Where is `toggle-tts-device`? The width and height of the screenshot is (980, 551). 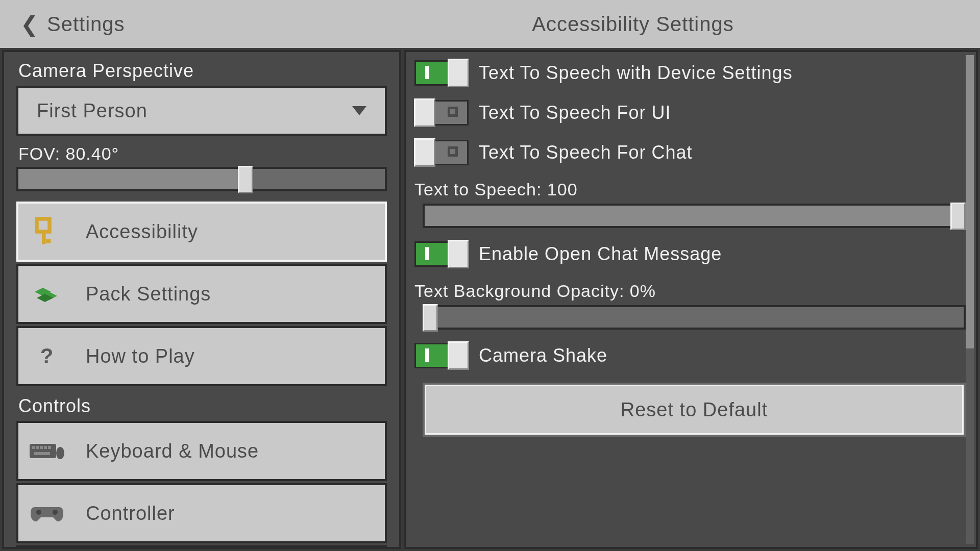
toggle-tts-device is located at coordinates (442, 73).